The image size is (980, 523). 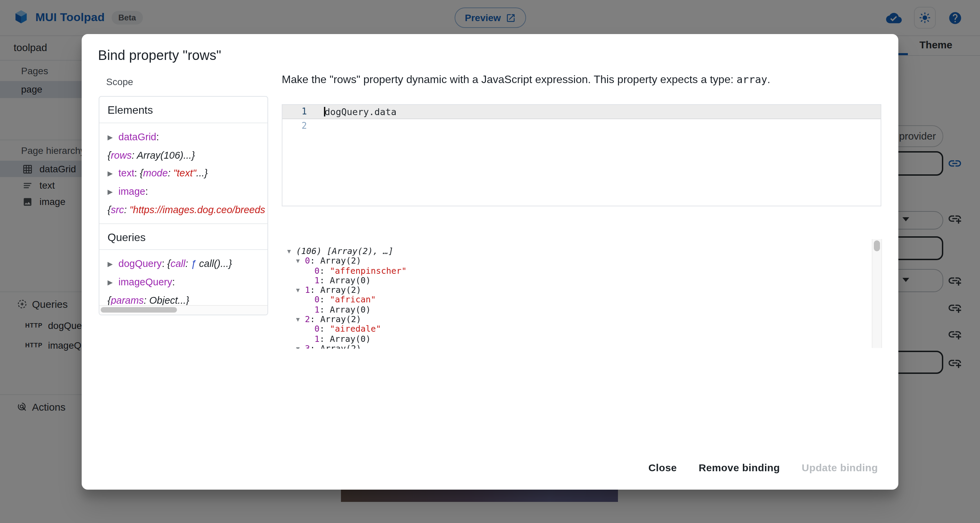 What do you see at coordinates (183, 206) in the screenshot?
I see `scope-panel: Elements ▶dataGrid: {rows: Array(106)...…` at bounding box center [183, 206].